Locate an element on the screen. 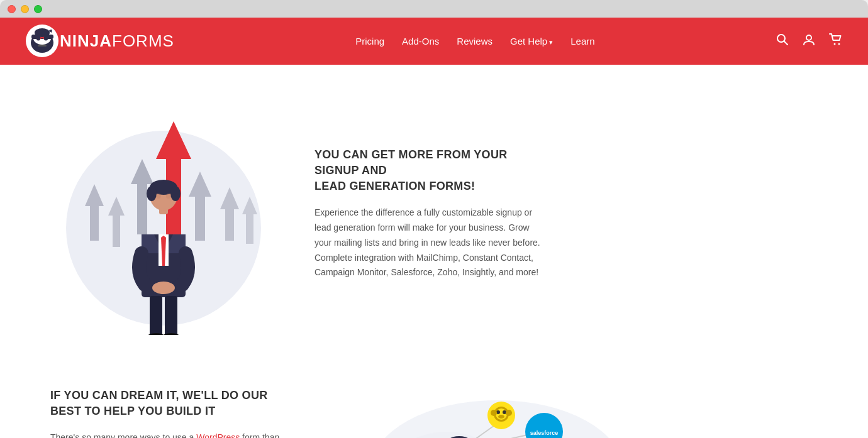 The height and width of the screenshot is (438, 868). nav-pricing: Pricing is located at coordinates (370, 41).